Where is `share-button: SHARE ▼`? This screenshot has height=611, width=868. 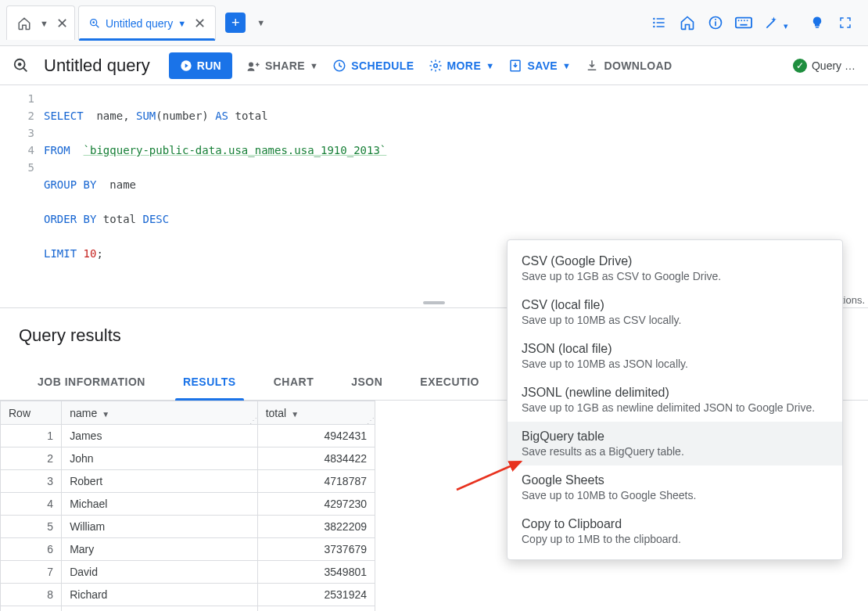 share-button: SHARE ▼ is located at coordinates (282, 66).